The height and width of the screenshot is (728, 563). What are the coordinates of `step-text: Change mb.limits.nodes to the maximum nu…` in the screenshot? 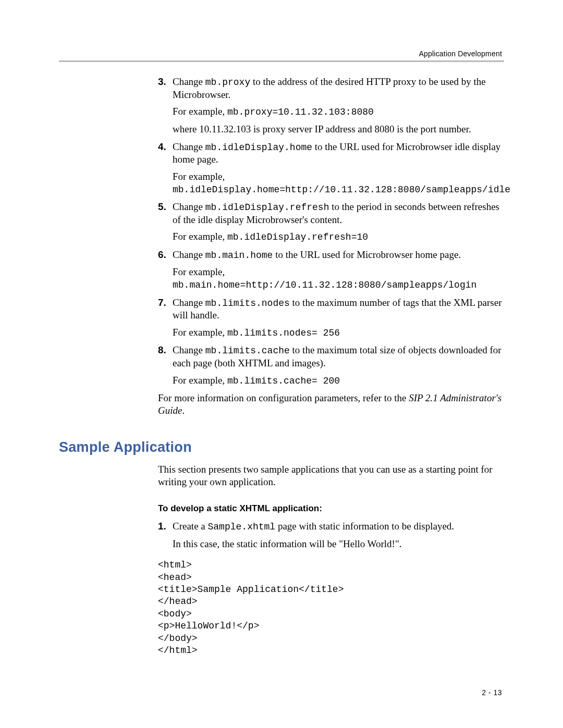 It's located at (338, 309).